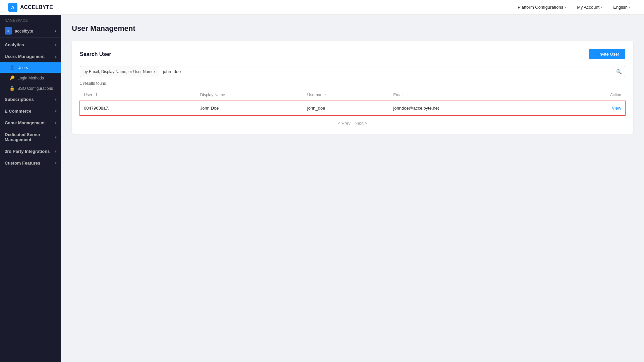  I want to click on game-management-chevron-icon: ▾, so click(56, 123).